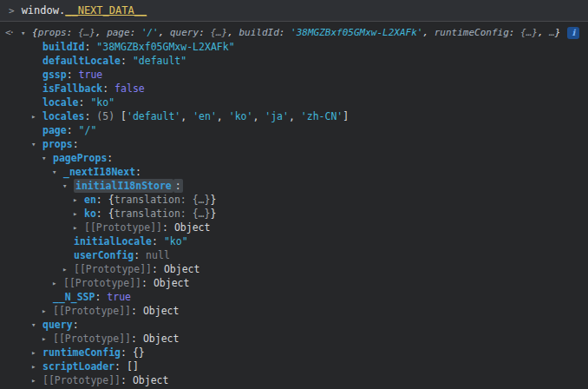 The image size is (588, 389). What do you see at coordinates (63, 116) in the screenshot?
I see `property-name: locales` at bounding box center [63, 116].